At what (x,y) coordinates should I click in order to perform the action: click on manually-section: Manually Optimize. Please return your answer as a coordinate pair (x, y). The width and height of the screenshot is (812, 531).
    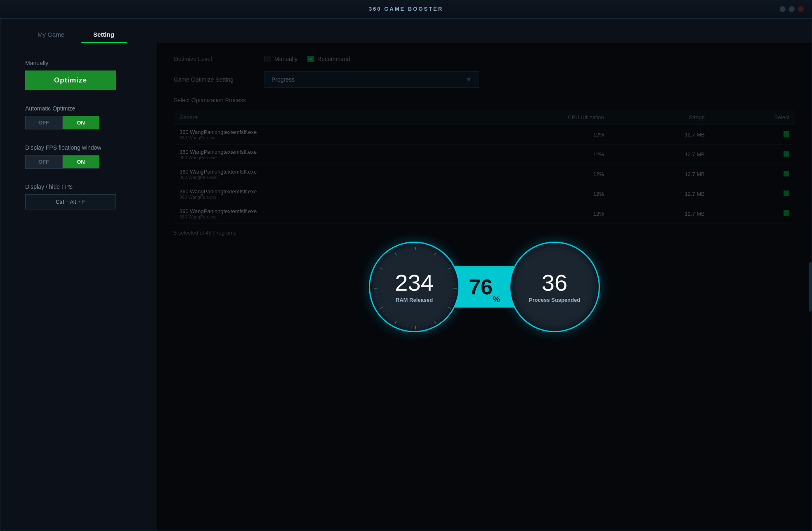
    Looking at the image, I should click on (78, 75).